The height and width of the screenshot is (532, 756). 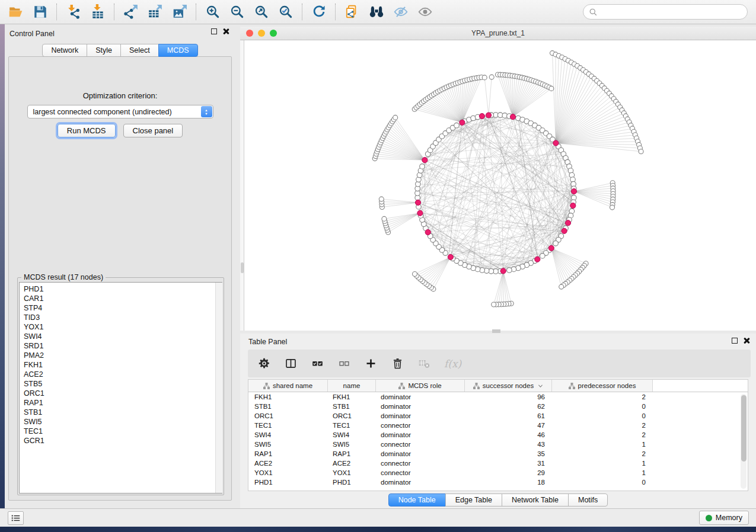 I want to click on close-panel-icon, so click(x=226, y=31).